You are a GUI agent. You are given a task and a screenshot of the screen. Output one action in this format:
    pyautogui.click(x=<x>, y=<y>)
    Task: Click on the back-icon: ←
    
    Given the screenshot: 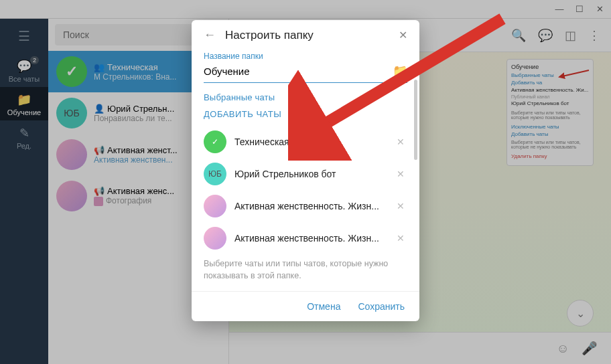 What is the action you would take?
    pyautogui.click(x=210, y=35)
    